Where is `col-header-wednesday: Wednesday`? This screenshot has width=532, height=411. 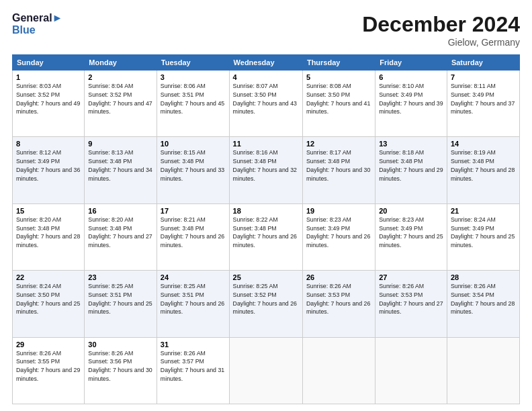 col-header-wednesday: Wednesday is located at coordinates (266, 63).